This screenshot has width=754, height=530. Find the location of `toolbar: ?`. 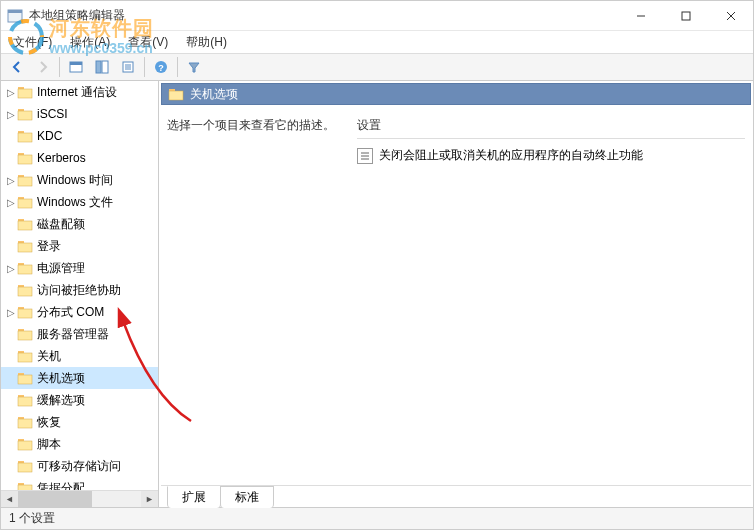

toolbar: ? is located at coordinates (377, 67).